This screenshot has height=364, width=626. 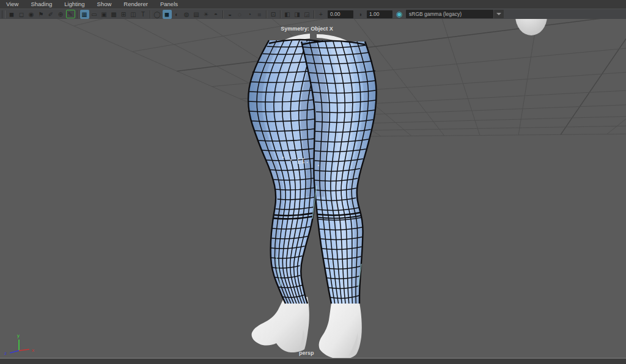 What do you see at coordinates (455, 14) in the screenshot?
I see `view-transform-select: sRGB gamma (legacy)` at bounding box center [455, 14].